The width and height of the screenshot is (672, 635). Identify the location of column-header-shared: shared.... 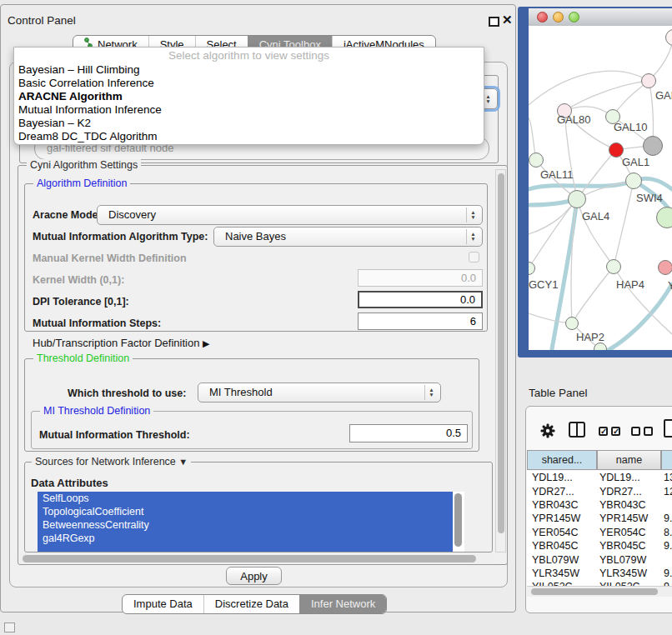
(562, 460).